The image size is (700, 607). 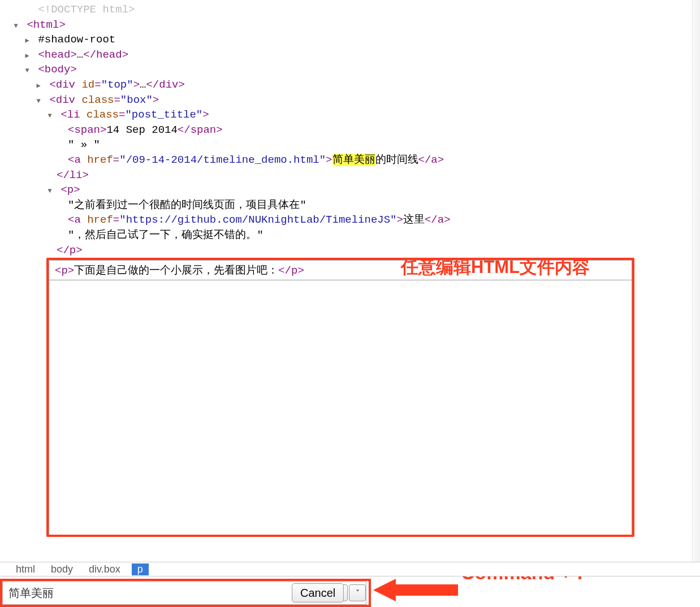 I want to click on editable-text: 下面是自己做的一个小展示，先看图片吧：, so click(x=176, y=271).